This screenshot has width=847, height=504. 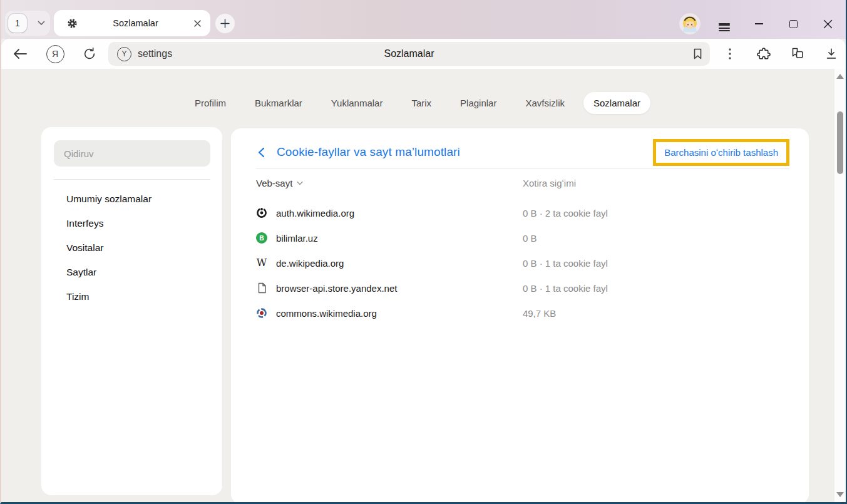 What do you see at coordinates (155, 54) in the screenshot?
I see `url-text: settings` at bounding box center [155, 54].